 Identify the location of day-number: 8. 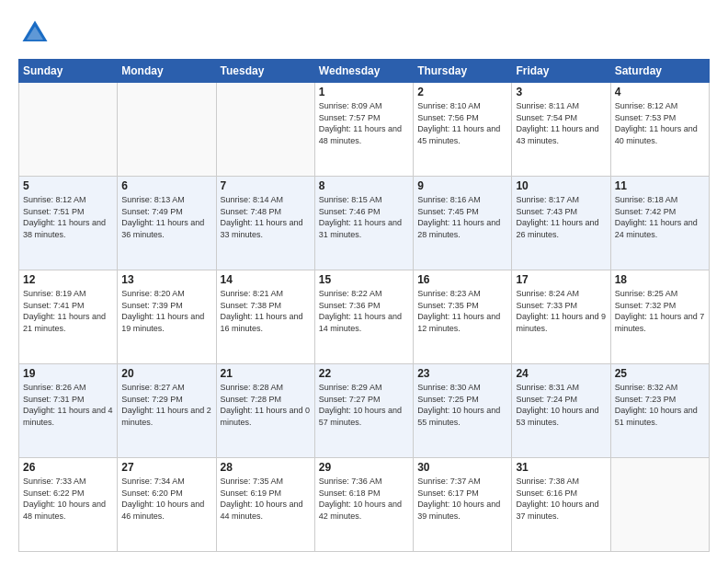
(364, 186).